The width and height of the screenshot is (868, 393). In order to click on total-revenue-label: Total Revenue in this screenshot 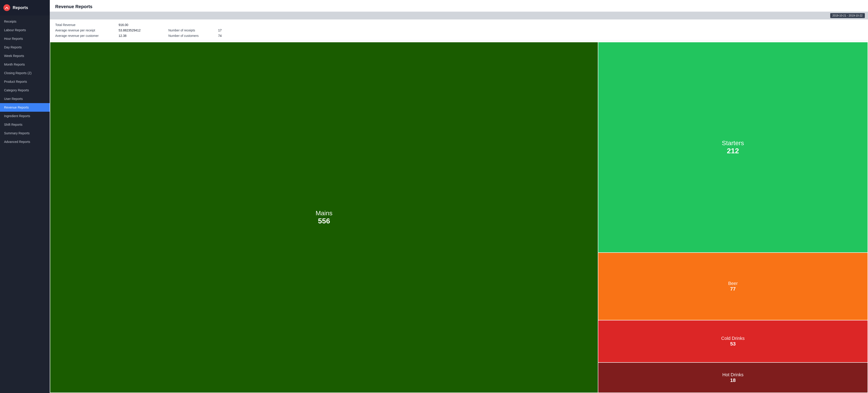, I will do `click(80, 25)`.